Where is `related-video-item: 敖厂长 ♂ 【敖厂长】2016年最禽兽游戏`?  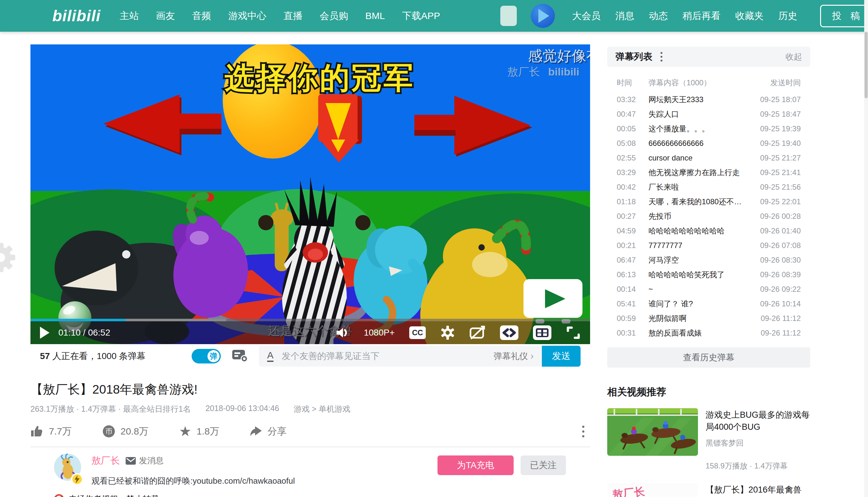
related-video-item: 敖厂长 ♂ 【敖厂长】2016年最禽兽游戏 is located at coordinates (709, 490).